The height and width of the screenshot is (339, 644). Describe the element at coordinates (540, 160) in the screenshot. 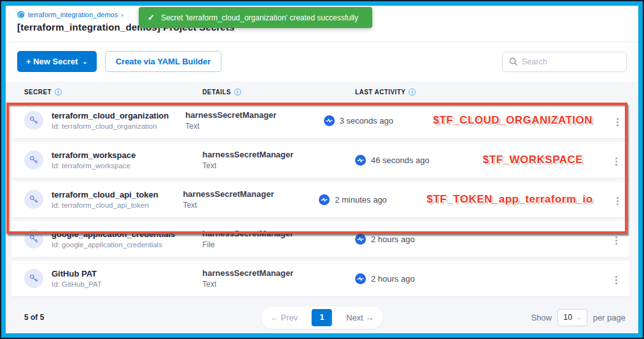

I see `env-var-annotation: $TF_WORKSPACE` at that location.